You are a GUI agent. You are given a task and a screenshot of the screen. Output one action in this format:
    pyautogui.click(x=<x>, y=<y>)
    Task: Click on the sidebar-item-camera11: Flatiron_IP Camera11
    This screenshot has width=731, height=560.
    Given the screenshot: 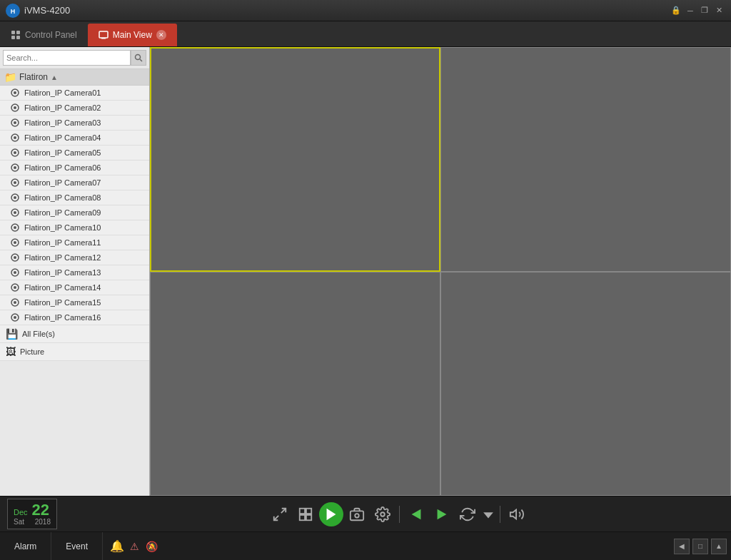 What is the action you would take?
    pyautogui.click(x=74, y=243)
    